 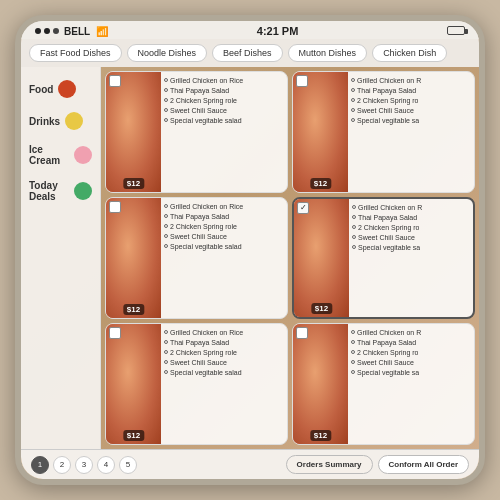 I want to click on sidebar-item-ice-cream: Ice Cream, so click(x=60, y=155).